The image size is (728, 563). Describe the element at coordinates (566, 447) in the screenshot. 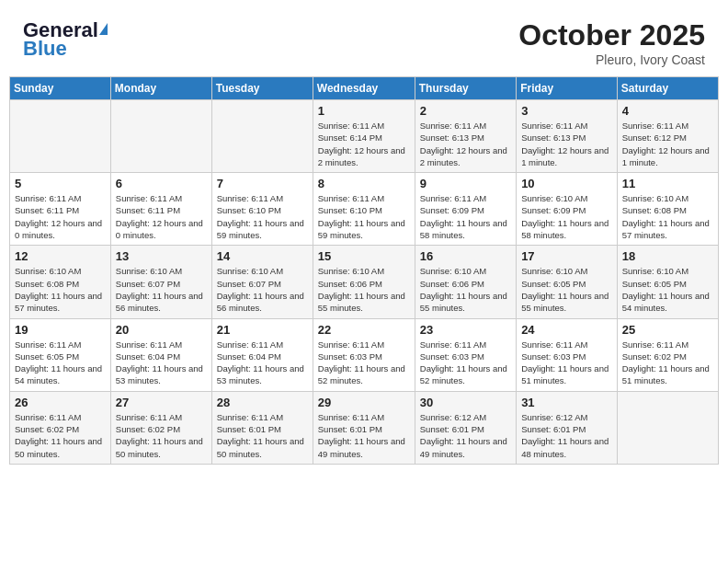

I see `day-info-text: Daylight: 11 hours and 48 minutes.` at that location.